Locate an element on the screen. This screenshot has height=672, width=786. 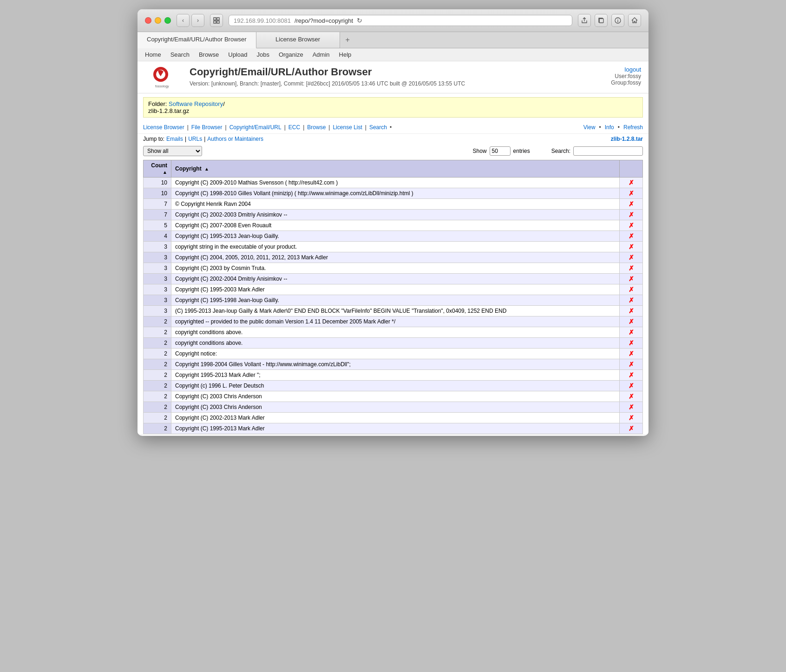
table-row: 2 copyright conditions above. ✗ is located at coordinates (393, 333).